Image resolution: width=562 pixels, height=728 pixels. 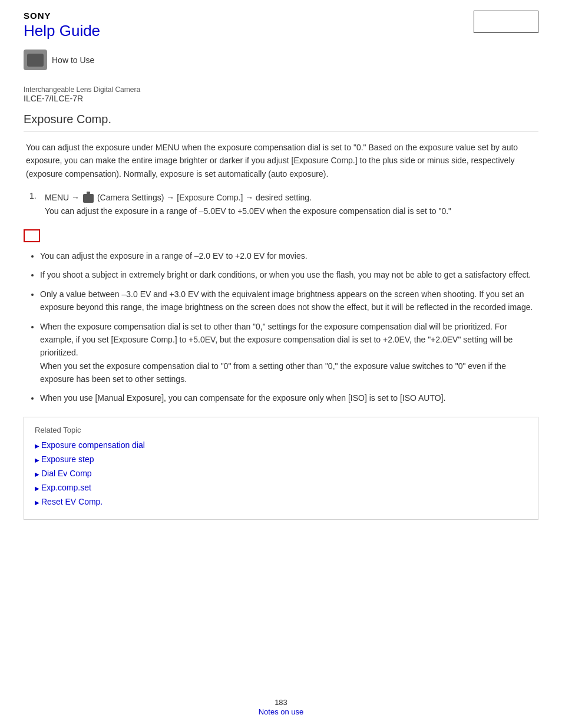 What do you see at coordinates (284, 204) in the screenshot?
I see `step-item: 1. MENU → (Camera Settings) → [Exposure …` at bounding box center [284, 204].